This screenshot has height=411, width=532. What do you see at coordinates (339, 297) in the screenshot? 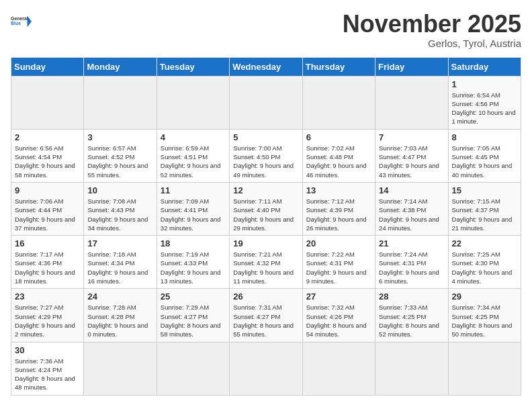
I see `day-number: 27` at bounding box center [339, 297].